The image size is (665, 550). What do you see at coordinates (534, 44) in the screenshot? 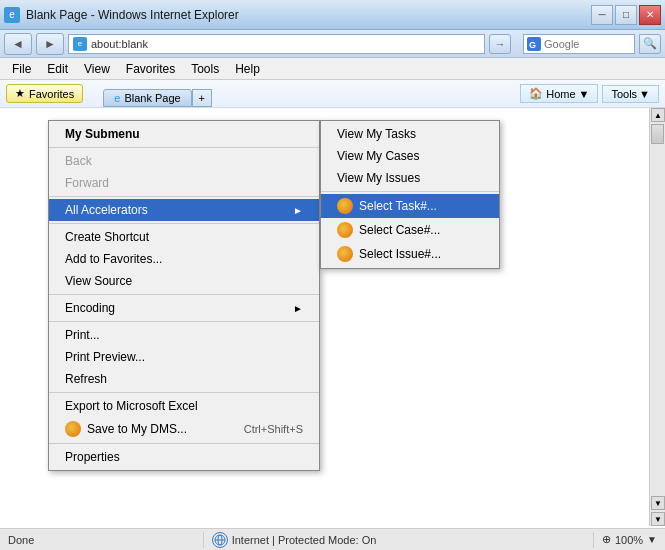
I see `search-engine-icon: G` at bounding box center [534, 44].